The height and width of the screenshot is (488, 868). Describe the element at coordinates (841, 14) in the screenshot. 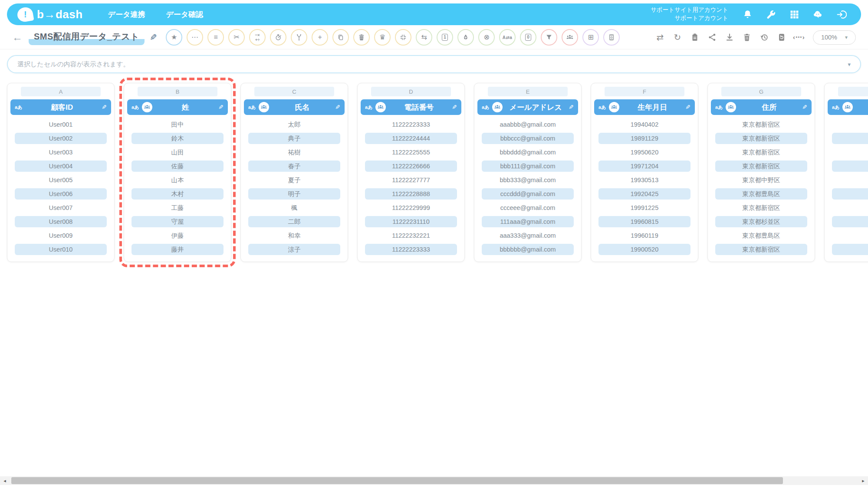

I see `sign-out-icon` at that location.